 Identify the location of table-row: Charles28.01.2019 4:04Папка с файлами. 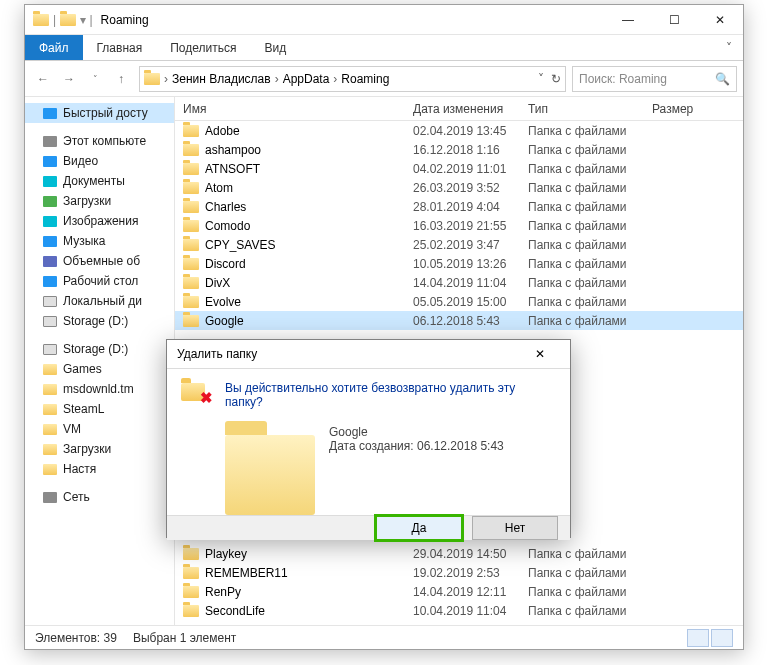
(459, 206).